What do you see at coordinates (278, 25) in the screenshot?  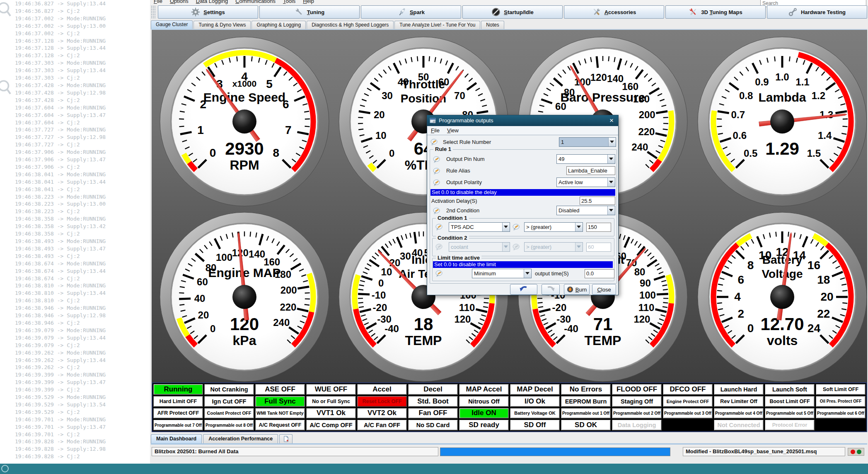 I see `tab-graphing-logging: Graphing & Logging` at bounding box center [278, 25].